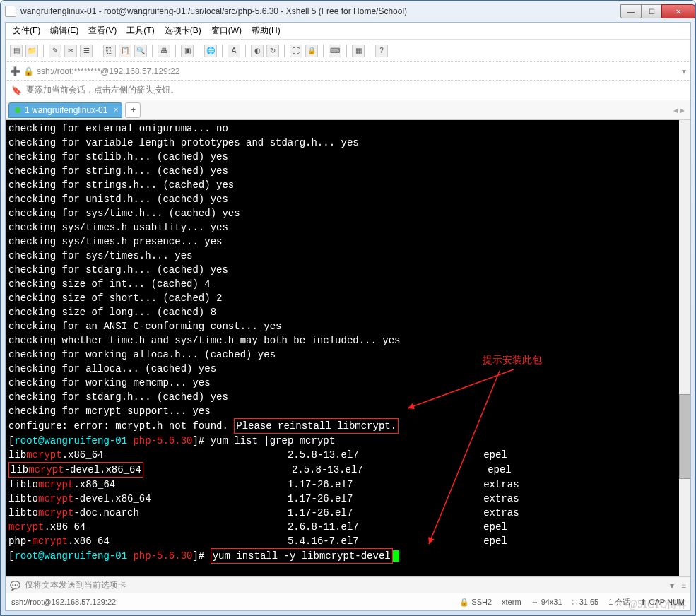 The height and width of the screenshot is (616, 696). What do you see at coordinates (66, 110) in the screenshot?
I see `tab-label: 1 wangruifenglinux-01` at bounding box center [66, 110].